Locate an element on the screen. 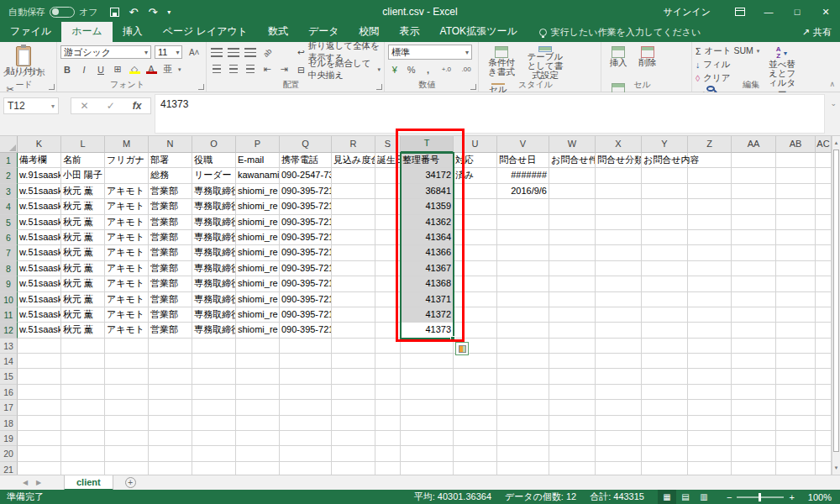 This screenshot has width=840, height=504. cell-AB15 is located at coordinates (796, 376).